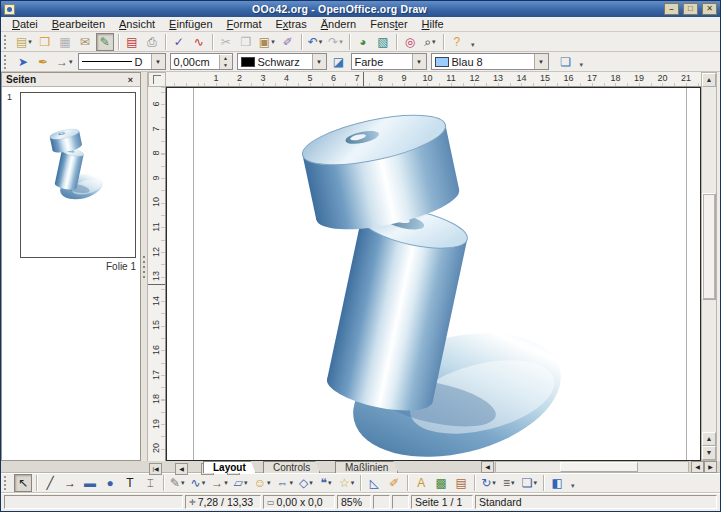 The height and width of the screenshot is (512, 721). I want to click on minimize-button: –, so click(672, 9).